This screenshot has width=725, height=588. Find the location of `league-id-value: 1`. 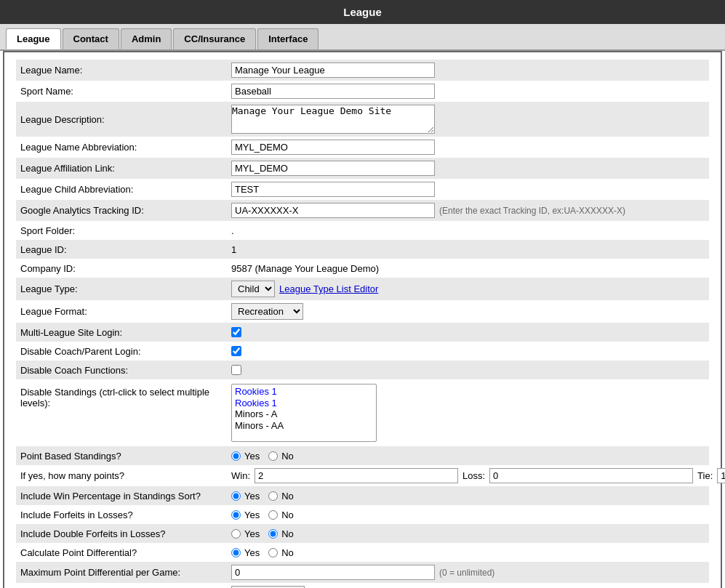

league-id-value: 1 is located at coordinates (234, 250).